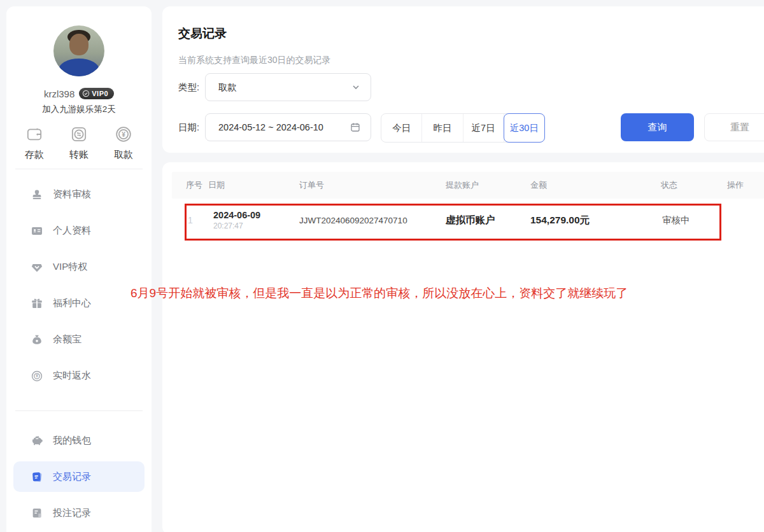  I want to click on col-action-header: 操作, so click(735, 185).